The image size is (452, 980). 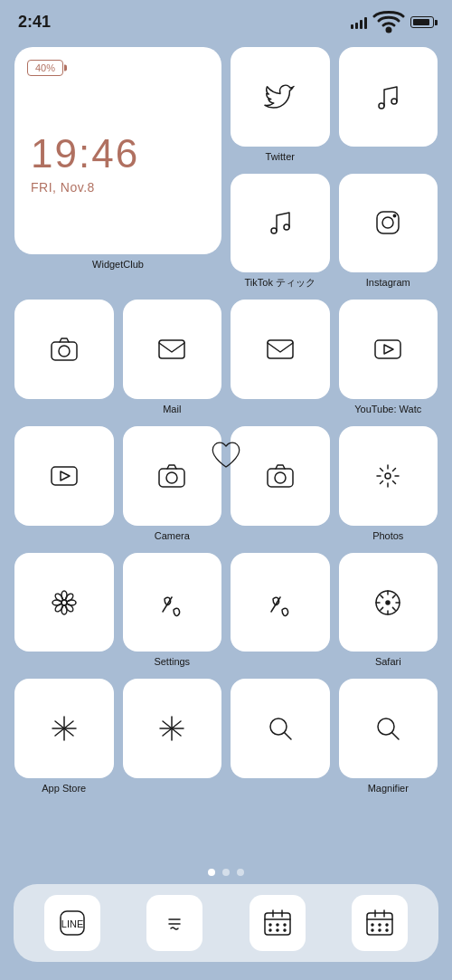 What do you see at coordinates (388, 409) in the screenshot?
I see `youtube-label: YouTube: Watc` at bounding box center [388, 409].